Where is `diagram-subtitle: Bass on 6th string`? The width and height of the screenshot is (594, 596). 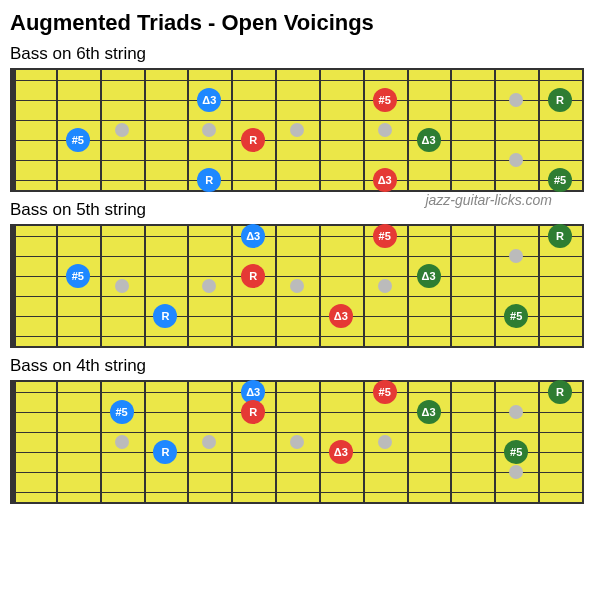
diagram-subtitle: Bass on 6th string is located at coordinates (297, 54).